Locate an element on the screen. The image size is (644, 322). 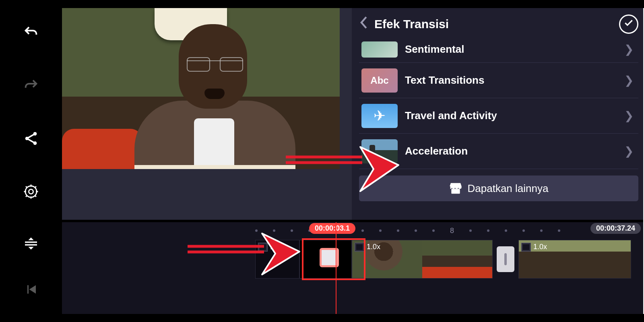
jump-start-button is located at coordinates (31, 291).